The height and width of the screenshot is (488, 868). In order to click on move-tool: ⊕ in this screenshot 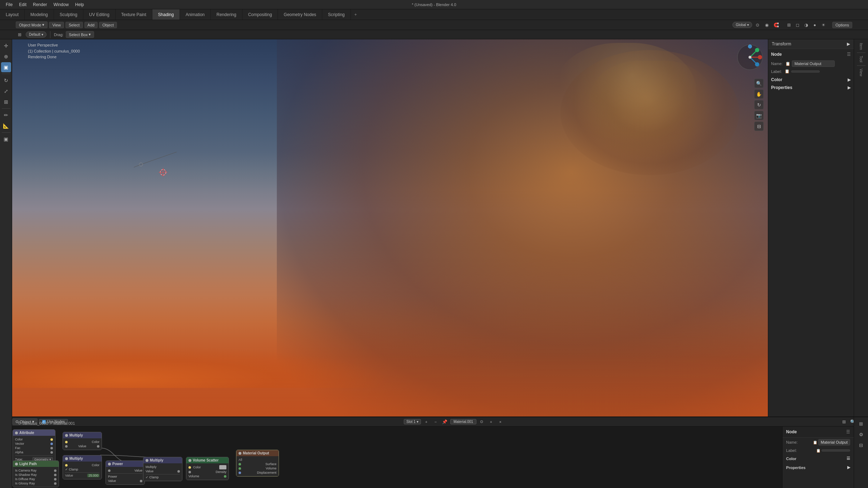, I will do `click(6, 56)`.